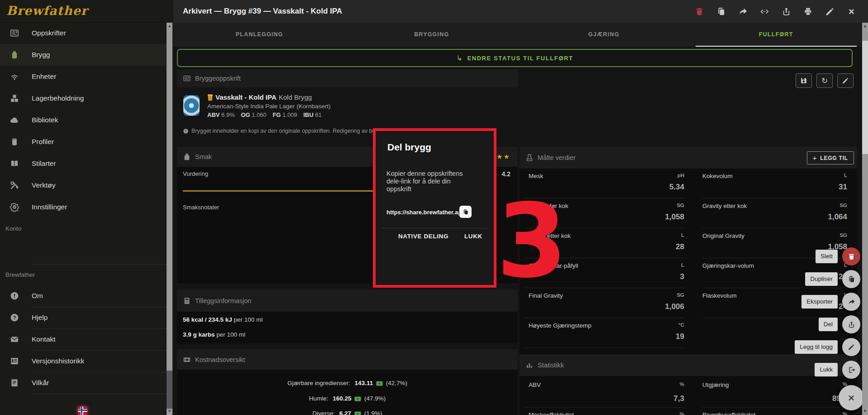 This screenshot has width=868, height=415. What do you see at coordinates (83, 164) in the screenshot?
I see `sidebar-item-stilarter: Stilarter` at bounding box center [83, 164].